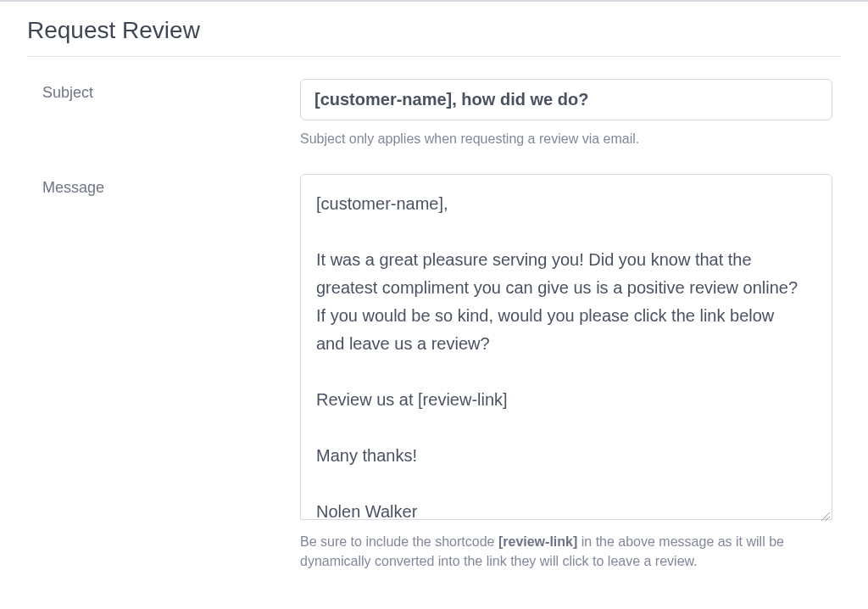 This screenshot has height=609, width=868. Describe the element at coordinates (570, 114) in the screenshot. I see `subject-field-wrap: Subject only applies when requesting a r…` at that location.